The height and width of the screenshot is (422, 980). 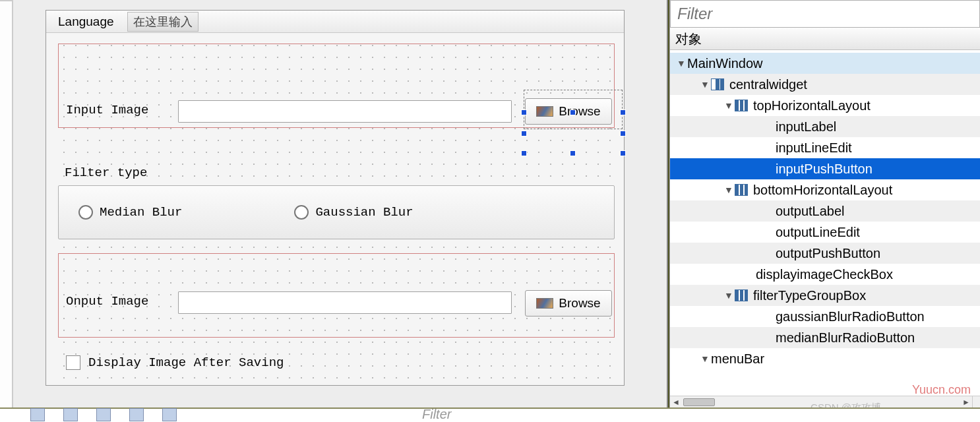 What do you see at coordinates (107, 110) in the screenshot?
I see `input-label: Input Image` at bounding box center [107, 110].